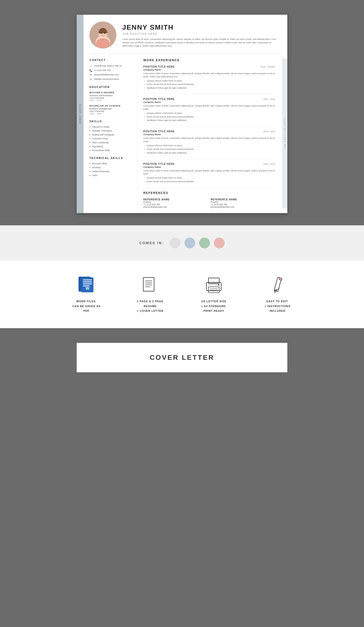 Image resolution: width=364 pixels, height=627 pixels. Describe the element at coordinates (243, 205) in the screenshot. I see `ref-phone-2: +1 0123 456 789` at that location.